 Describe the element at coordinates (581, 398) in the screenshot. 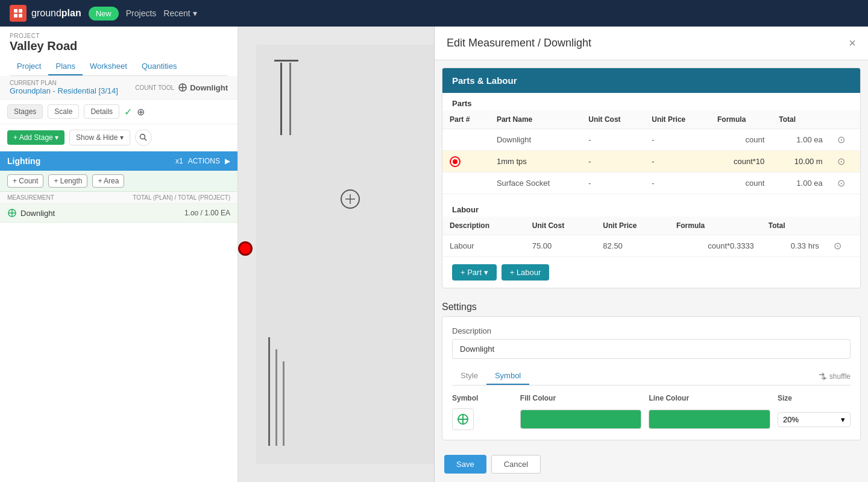

I see `fill-colour-col-label: Fill Colour` at that location.